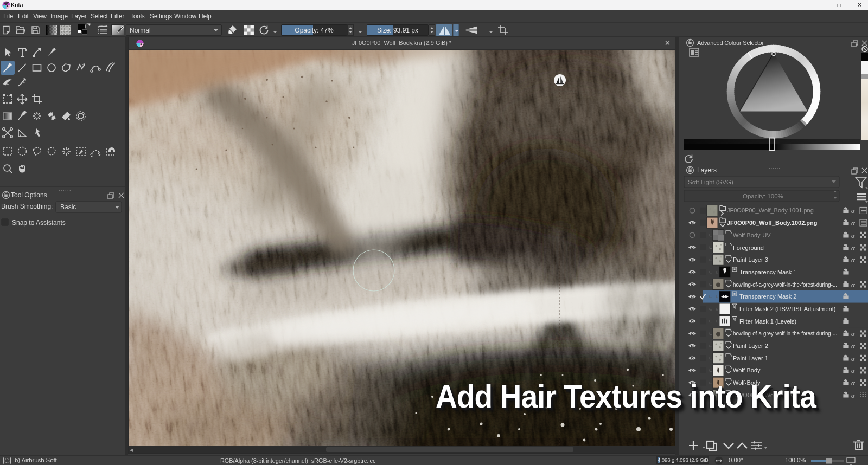  What do you see at coordinates (29, 195) in the screenshot?
I see `svg-text: Tool Options` at bounding box center [29, 195].